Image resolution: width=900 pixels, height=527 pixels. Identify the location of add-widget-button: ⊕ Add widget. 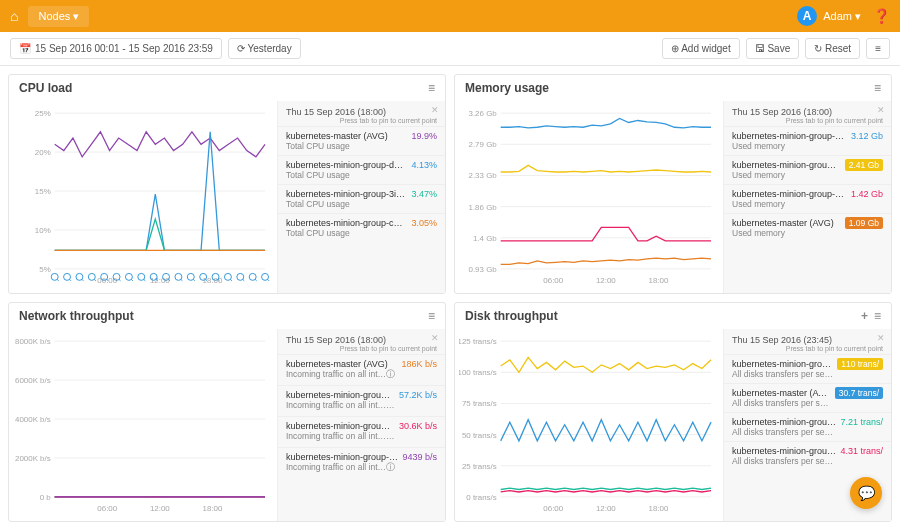
(701, 48).